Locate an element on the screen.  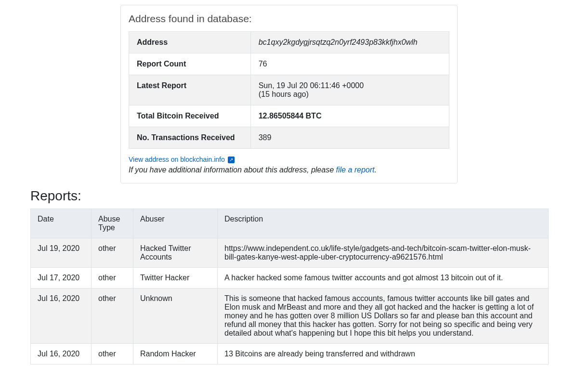
file-report-link: file a report is located at coordinates (355, 170).